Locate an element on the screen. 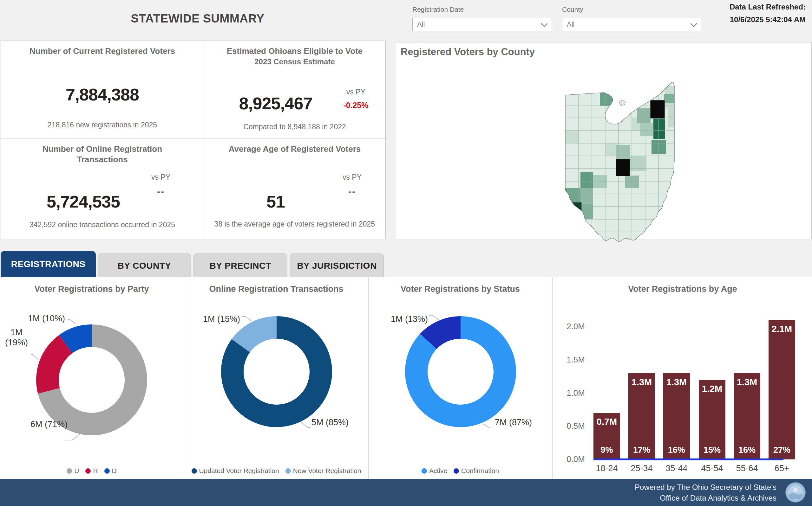 This screenshot has width=812, height=506. chart-age: Voter Registrations by Age 0.0M0.5M1.0M1… is located at coordinates (683, 378).